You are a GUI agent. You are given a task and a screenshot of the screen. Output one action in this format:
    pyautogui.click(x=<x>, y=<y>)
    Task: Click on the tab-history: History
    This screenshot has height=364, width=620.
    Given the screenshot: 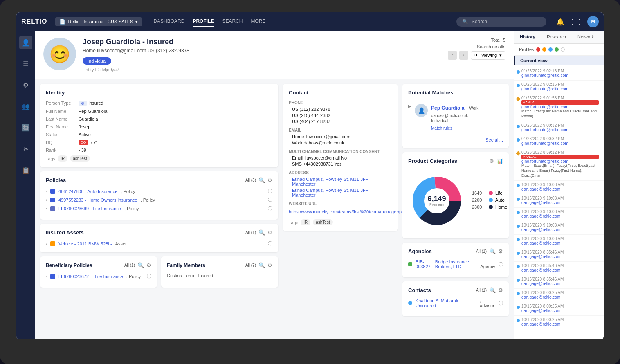 What is the action you would take?
    pyautogui.click(x=528, y=37)
    